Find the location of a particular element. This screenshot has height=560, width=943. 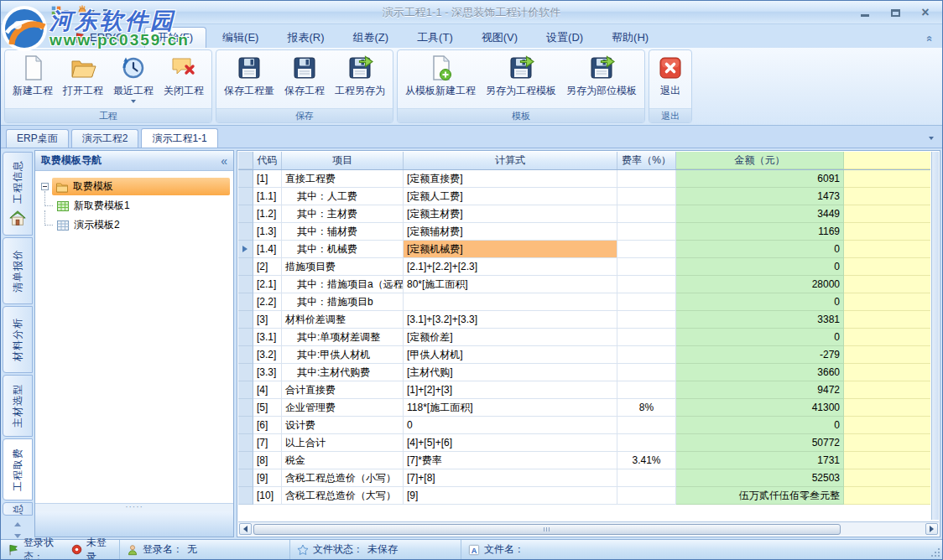

cell-code: [1.4] is located at coordinates (268, 250).